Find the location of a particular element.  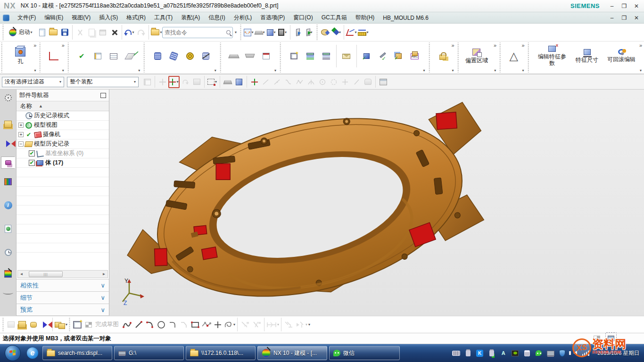

reuse-library-tab is located at coordinates (8, 181).